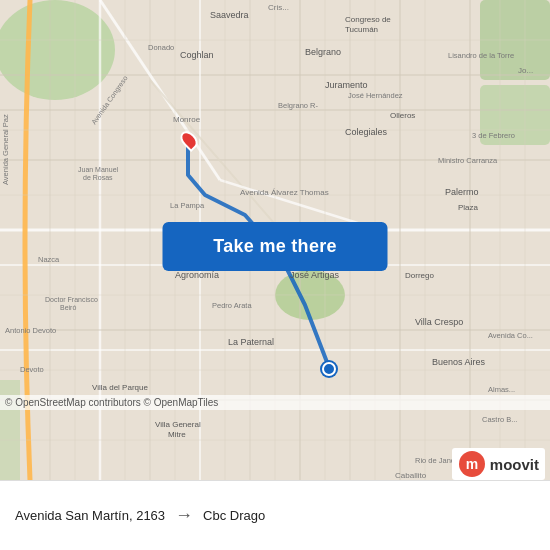  I want to click on svg-text: Monroe, so click(187, 120).